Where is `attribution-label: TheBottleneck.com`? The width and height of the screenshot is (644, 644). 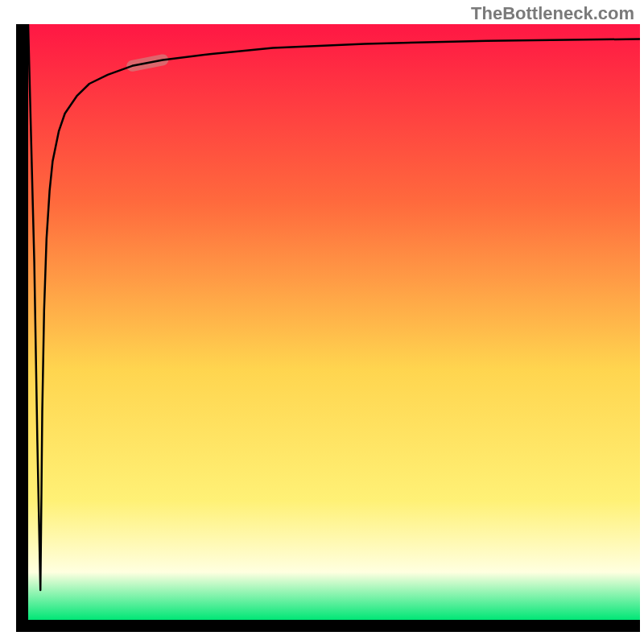
attribution-label: TheBottleneck.com is located at coordinates (552, 14).